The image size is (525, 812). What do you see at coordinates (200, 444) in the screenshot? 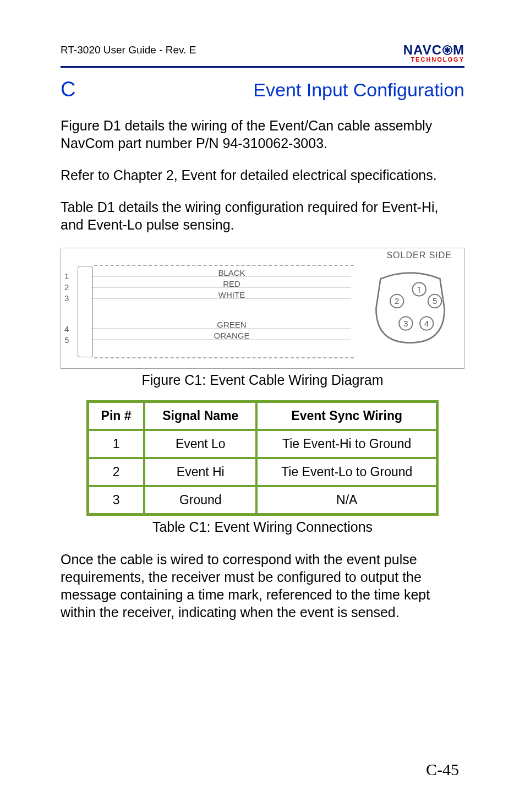
I see `cell: Event Lo` at bounding box center [200, 444].